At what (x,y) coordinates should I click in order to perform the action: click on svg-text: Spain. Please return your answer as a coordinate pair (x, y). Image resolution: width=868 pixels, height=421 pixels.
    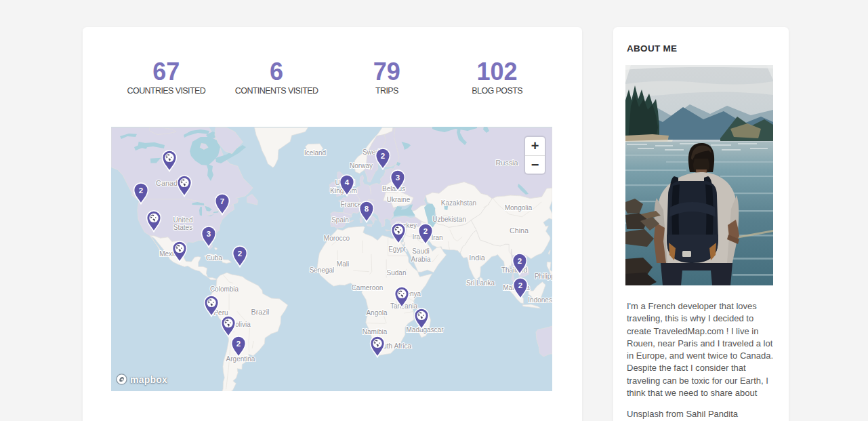
    Looking at the image, I should click on (340, 220).